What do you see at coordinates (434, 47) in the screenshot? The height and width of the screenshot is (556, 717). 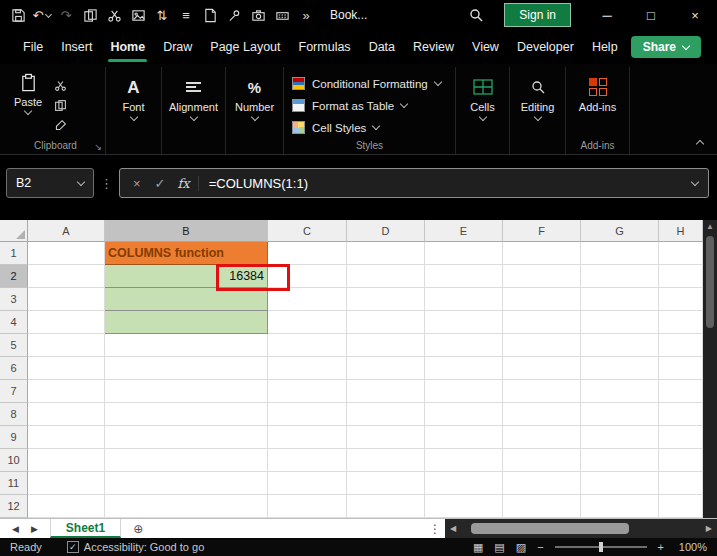 I see `menu-review: Review` at bounding box center [434, 47].